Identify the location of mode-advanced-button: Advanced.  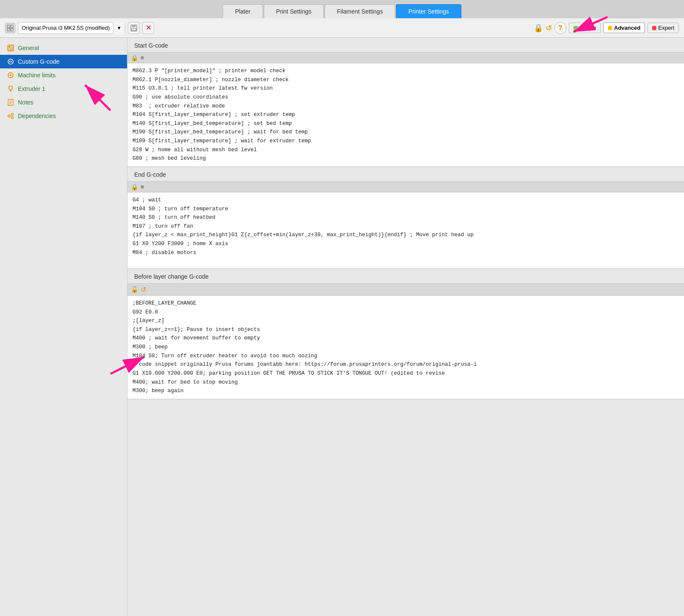
(624, 28).